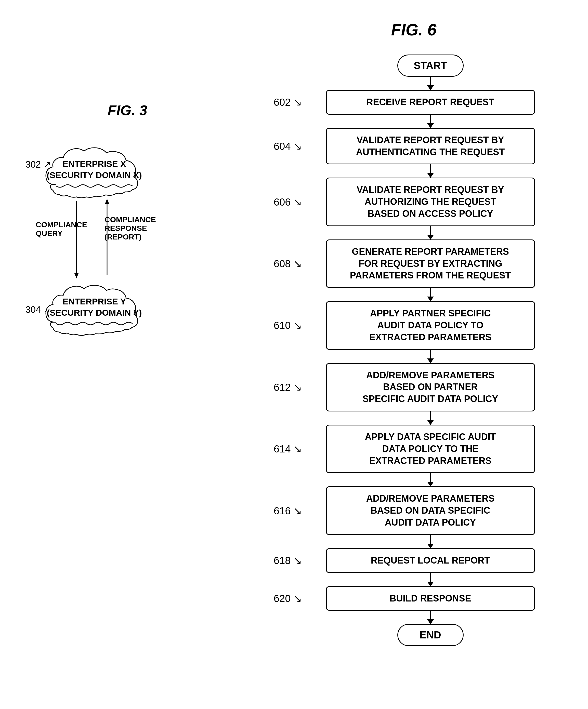 The height and width of the screenshot is (709, 588). I want to click on step-num-604: 604 ↘, so click(290, 146).